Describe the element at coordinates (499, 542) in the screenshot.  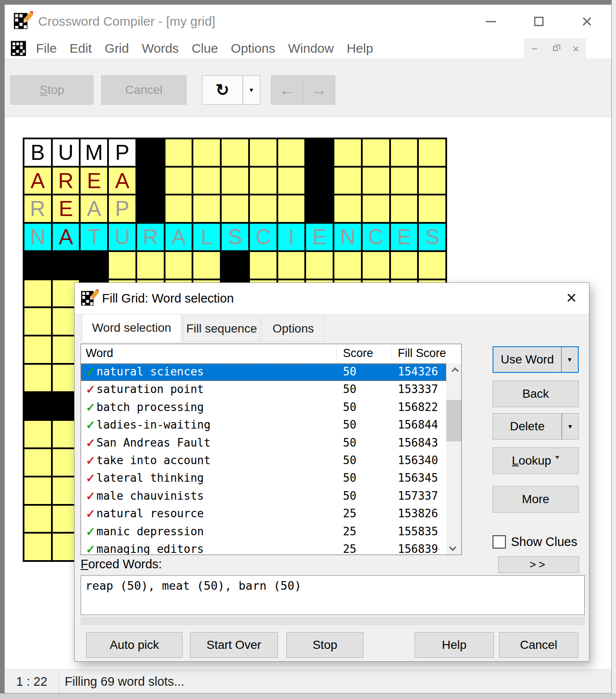
I see `show-clues-checkbox` at that location.